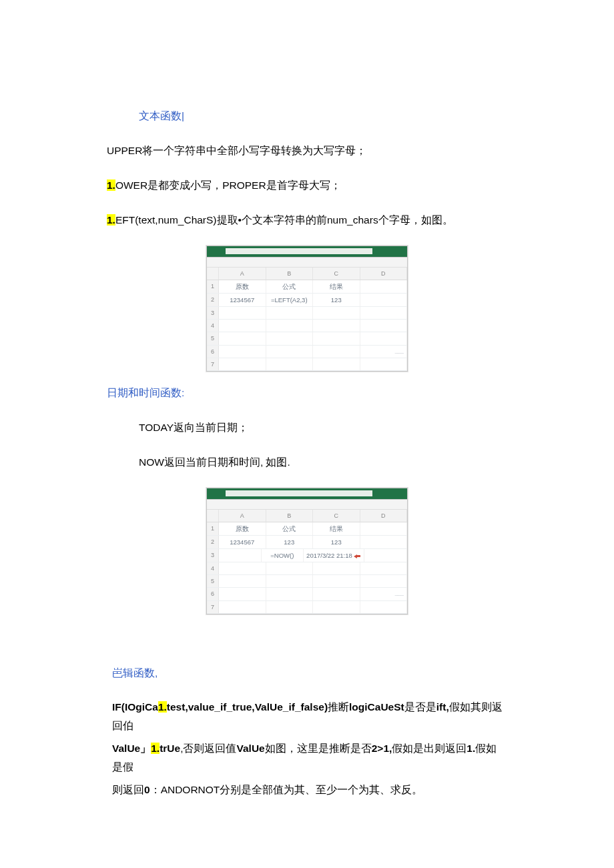 This screenshot has height=868, width=614. What do you see at coordinates (307, 252) in the screenshot?
I see `ribbon` at bounding box center [307, 252].